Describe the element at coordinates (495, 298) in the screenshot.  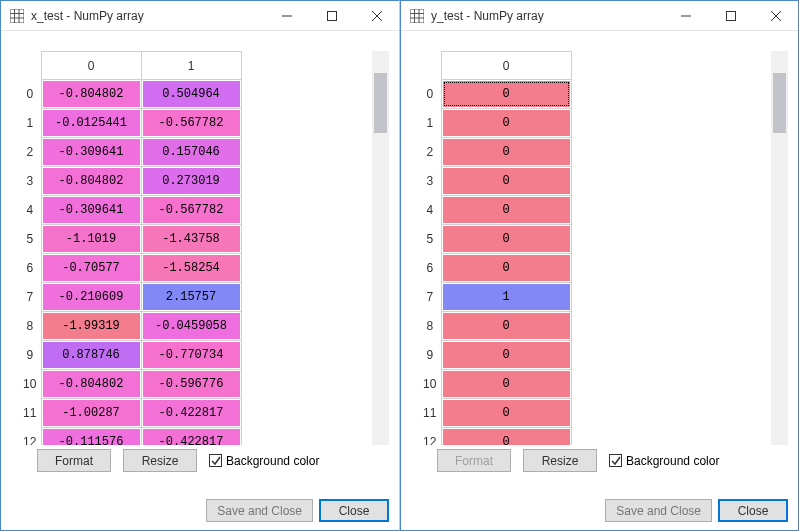
I see `table-row: 71` at that location.